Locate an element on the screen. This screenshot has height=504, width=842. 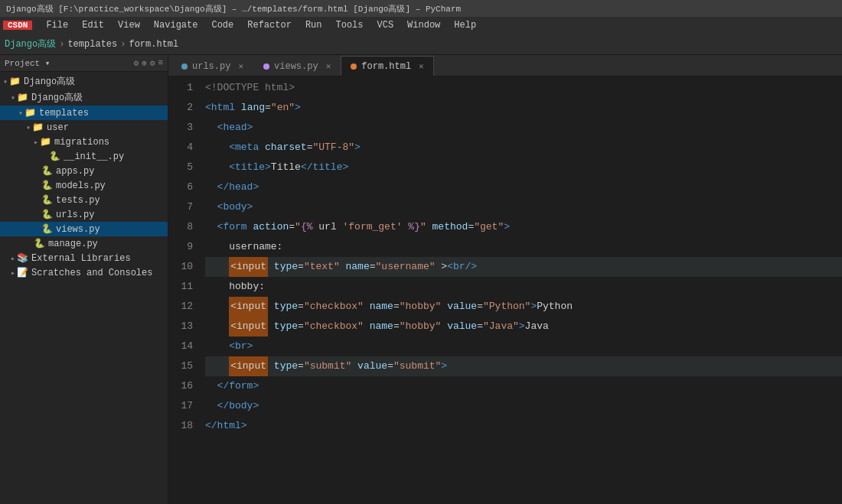
line-num-17: 17 is located at coordinates (181, 406).